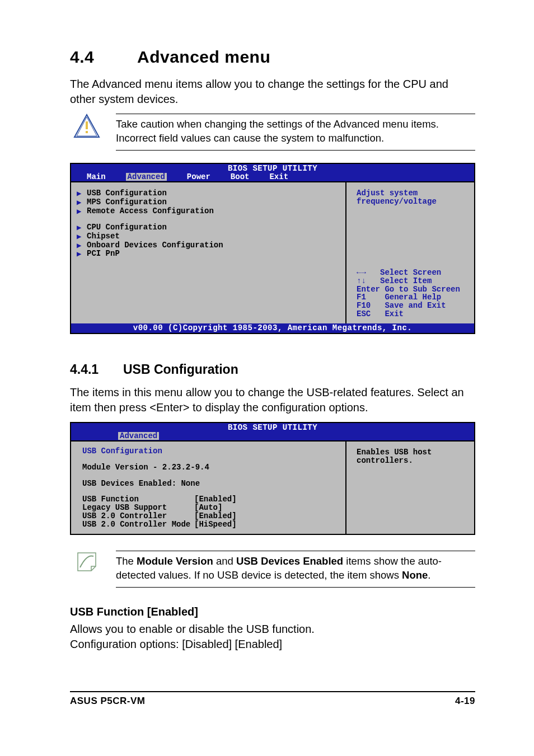  I want to click on bios-tab-exit: Exit, so click(279, 177).